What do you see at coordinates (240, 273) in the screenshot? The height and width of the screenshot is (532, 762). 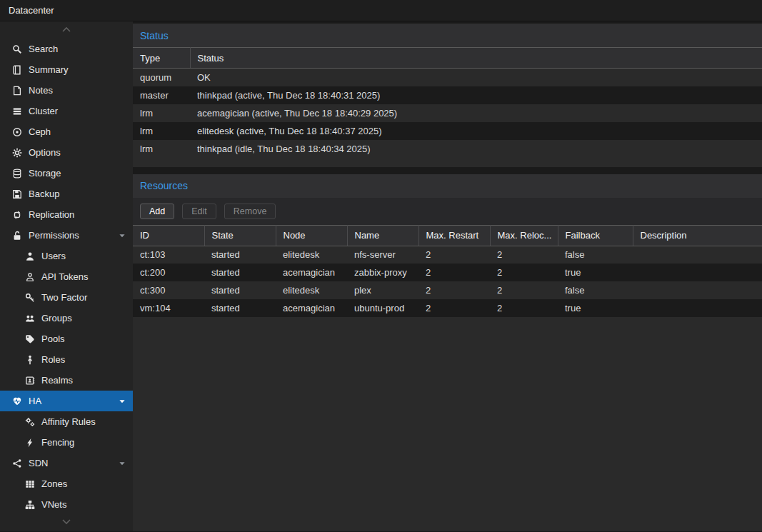 I see `table-cell: started` at bounding box center [240, 273].